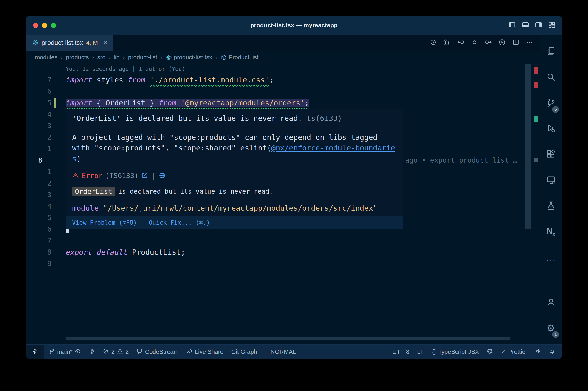  What do you see at coordinates (551, 257) in the screenshot?
I see `more-views-ellipsis-icon: …` at bounding box center [551, 257].